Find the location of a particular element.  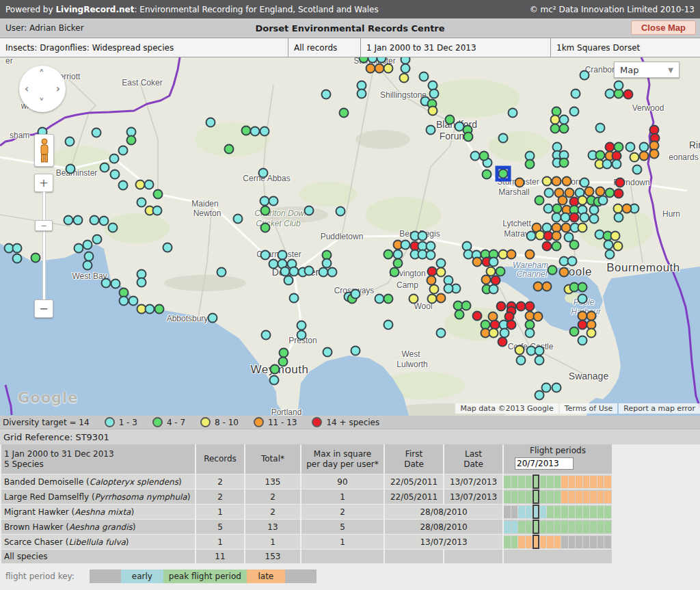

zoom-slider-handle: − is located at coordinates (44, 226).